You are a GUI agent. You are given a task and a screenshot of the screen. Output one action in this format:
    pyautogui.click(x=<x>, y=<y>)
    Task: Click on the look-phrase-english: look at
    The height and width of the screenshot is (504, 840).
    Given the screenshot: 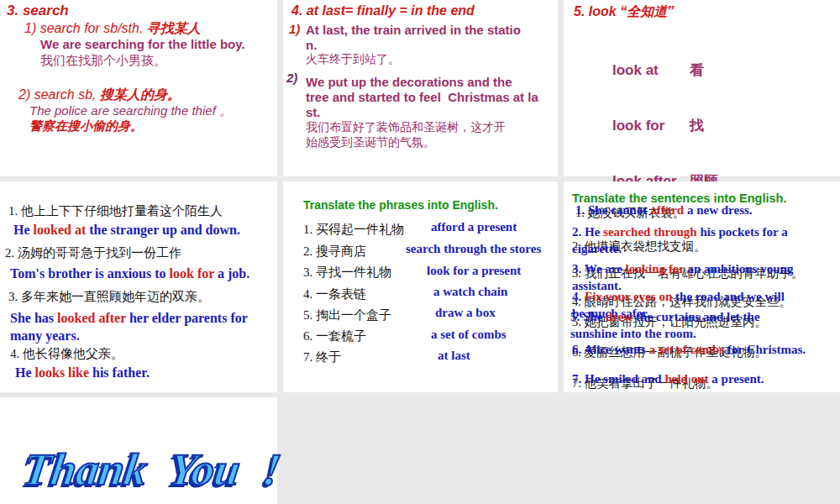 What is the action you would take?
    pyautogui.click(x=651, y=71)
    